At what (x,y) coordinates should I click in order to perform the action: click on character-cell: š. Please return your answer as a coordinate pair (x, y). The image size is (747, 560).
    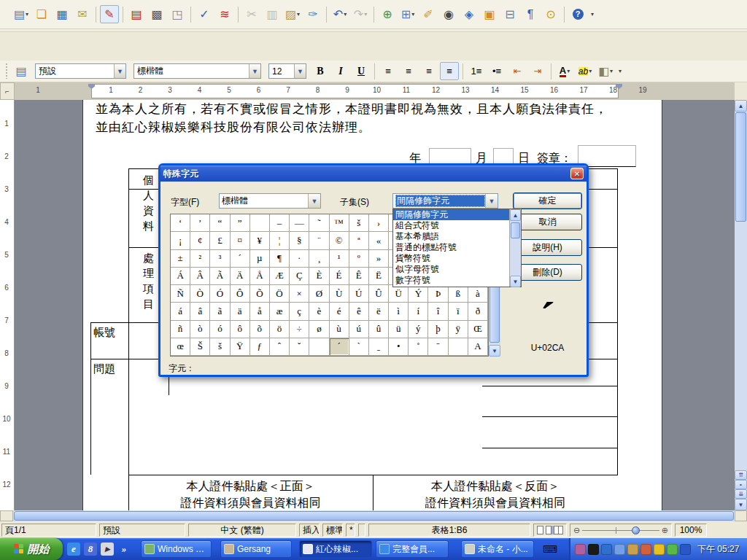
    Looking at the image, I should click on (220, 347).